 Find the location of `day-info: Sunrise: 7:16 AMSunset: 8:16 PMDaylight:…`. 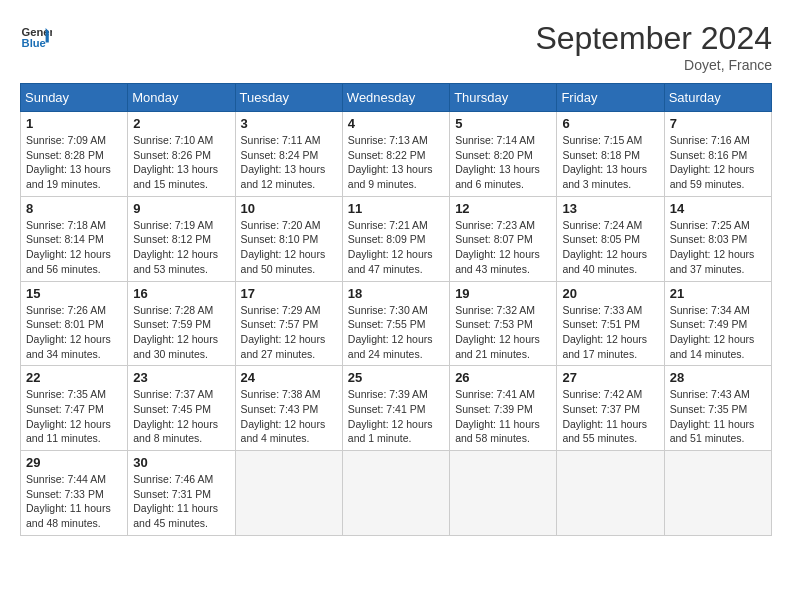

day-info: Sunrise: 7:16 AMSunset: 8:16 PMDaylight:… is located at coordinates (718, 162).